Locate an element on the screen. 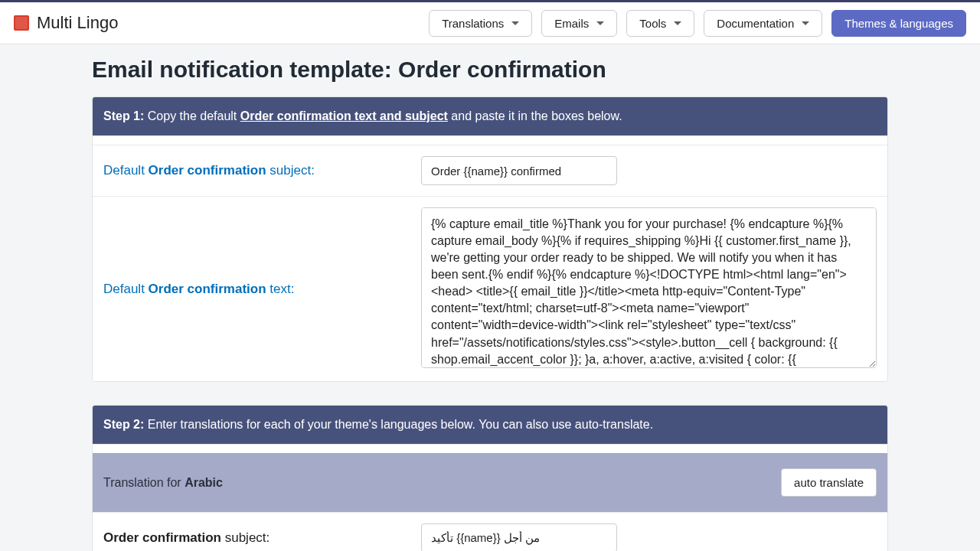 This screenshot has height=551, width=980. label-suffix: subject: is located at coordinates (245, 537).